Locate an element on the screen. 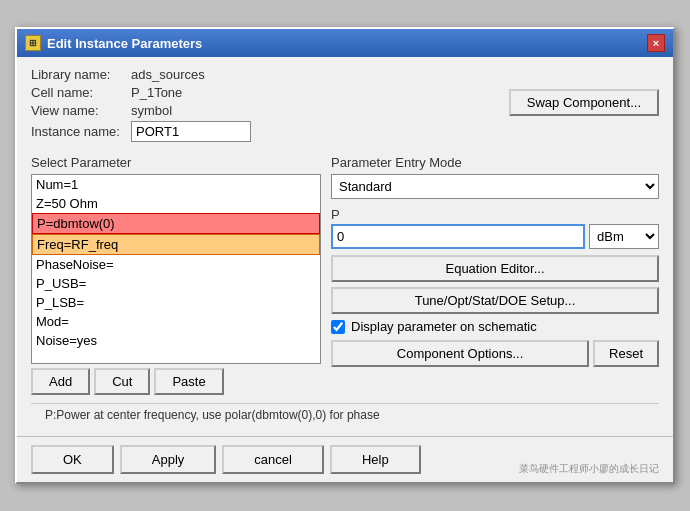 This screenshot has height=511, width=690. view-label: View name: is located at coordinates (81, 110).